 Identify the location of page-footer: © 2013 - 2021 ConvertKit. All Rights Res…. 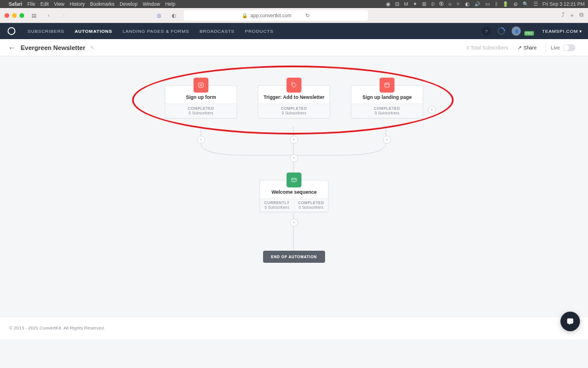
(294, 328).